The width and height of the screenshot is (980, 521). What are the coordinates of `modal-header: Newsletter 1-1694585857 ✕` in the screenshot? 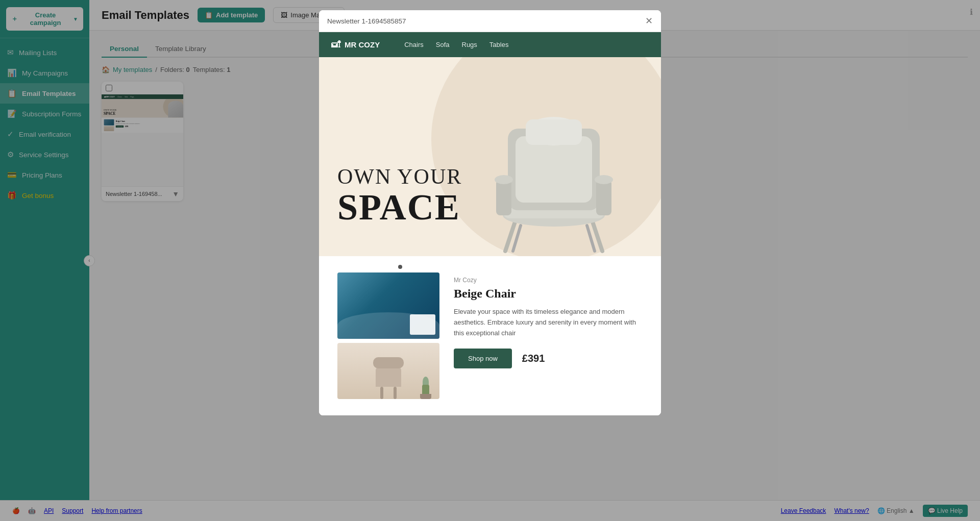 It's located at (490, 21).